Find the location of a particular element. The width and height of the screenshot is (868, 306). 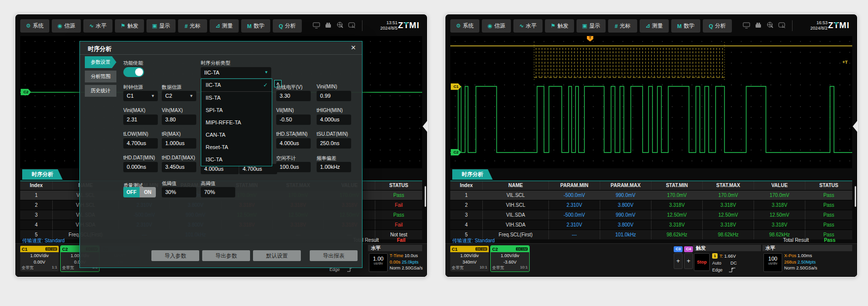

channel-offset: 0.00V is located at coordinates (39, 263).